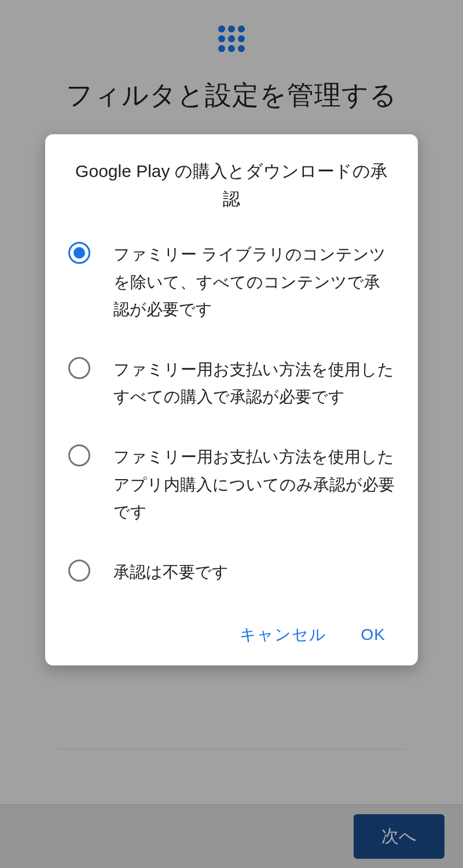  I want to click on cancel-button: キャンセル, so click(283, 635).